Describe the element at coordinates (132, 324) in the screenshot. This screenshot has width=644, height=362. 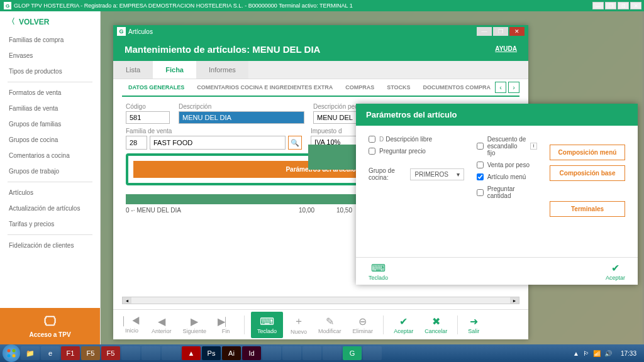
I see `inicio-button: ⎸◀Inicio` at that location.